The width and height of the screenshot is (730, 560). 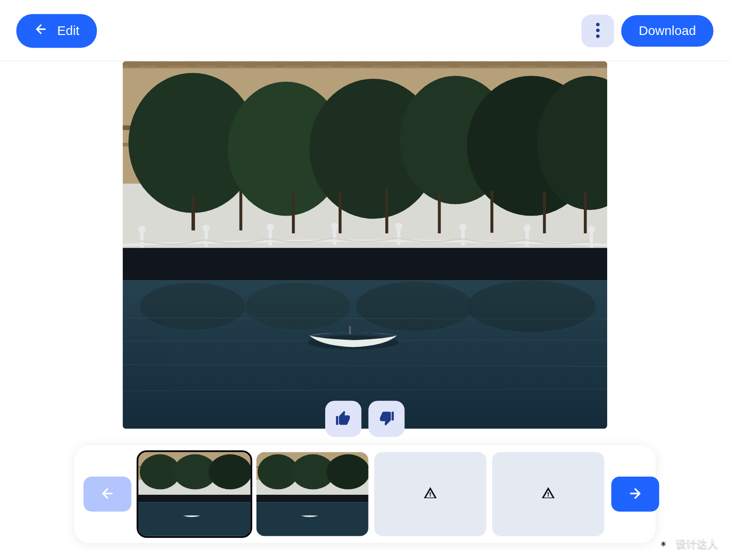 What do you see at coordinates (667, 31) in the screenshot?
I see `download-button-label: Download` at bounding box center [667, 31].